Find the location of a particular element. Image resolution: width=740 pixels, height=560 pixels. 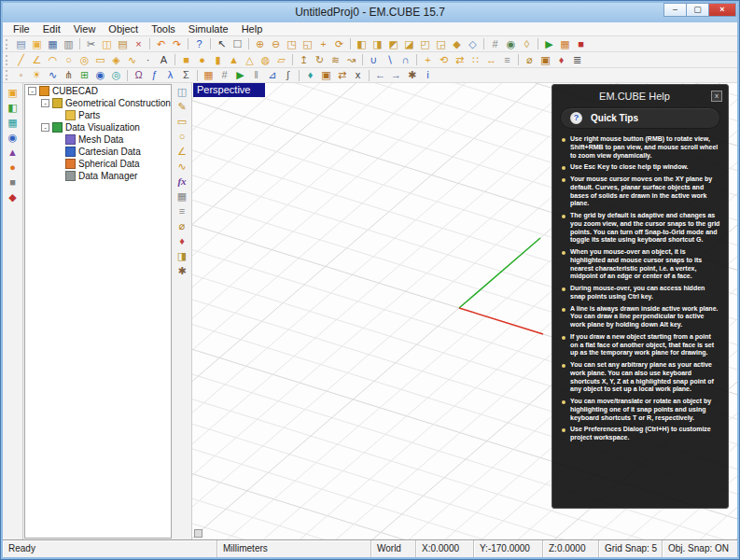

boolean-union-icon: ∪ is located at coordinates (373, 60).